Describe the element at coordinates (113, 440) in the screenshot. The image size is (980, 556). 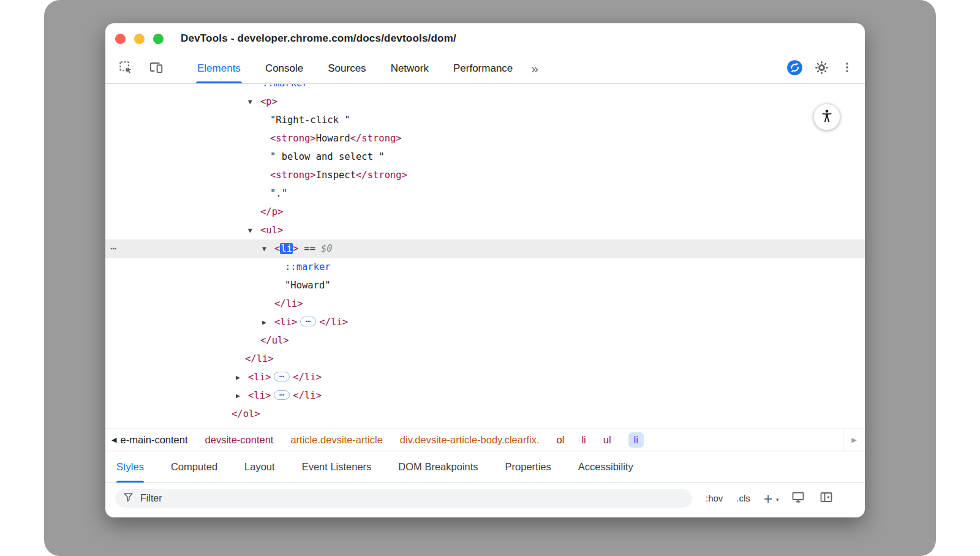
I see `breadcrumb-scroll-left-button: ◀` at that location.